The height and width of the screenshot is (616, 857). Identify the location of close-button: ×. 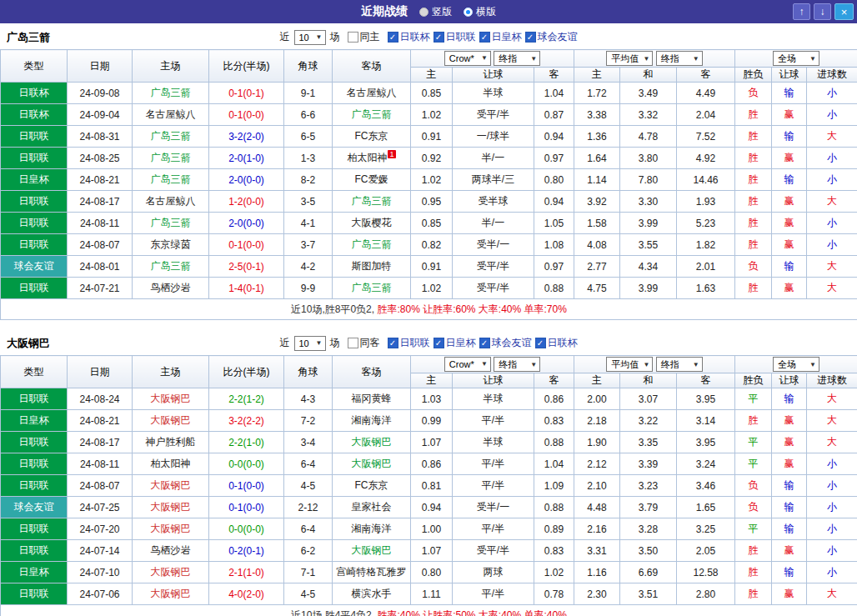
(844, 12).